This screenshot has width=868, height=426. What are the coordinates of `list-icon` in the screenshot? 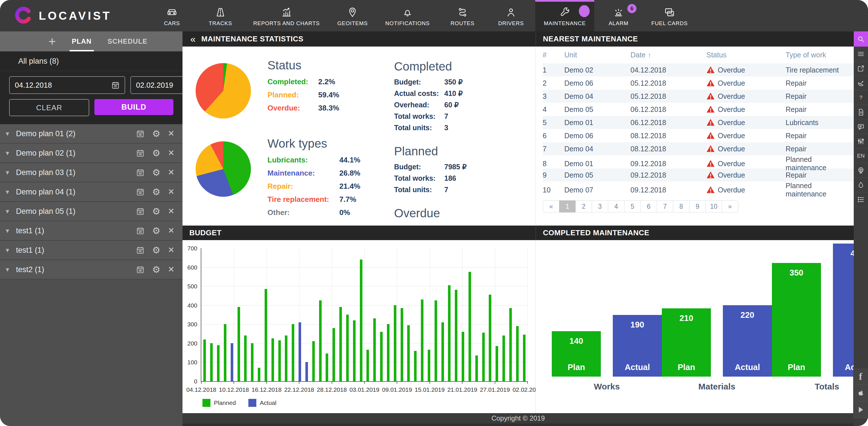 It's located at (861, 200).